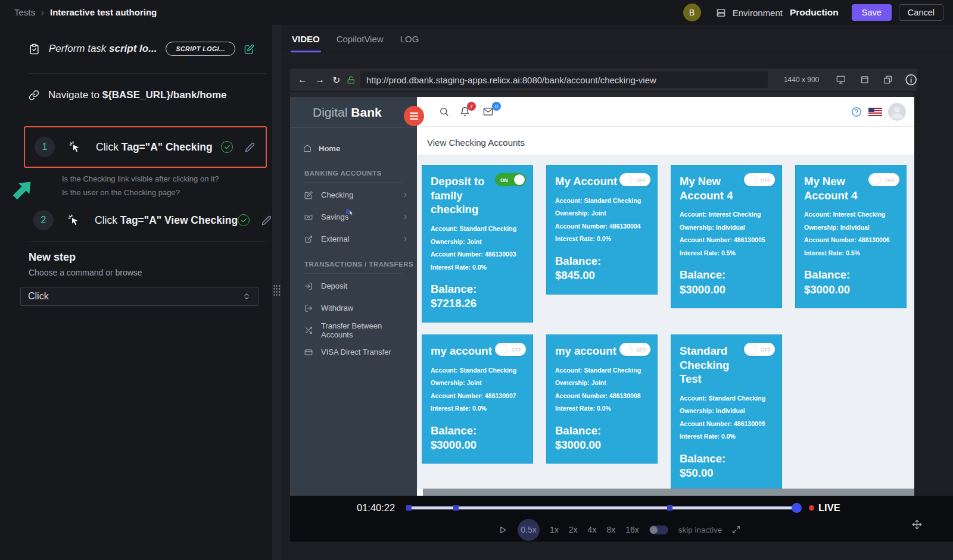 Image resolution: width=953 pixels, height=560 pixels. What do you see at coordinates (102, 49) in the screenshot?
I see `task-step-text: Perform task script lo...` at bounding box center [102, 49].